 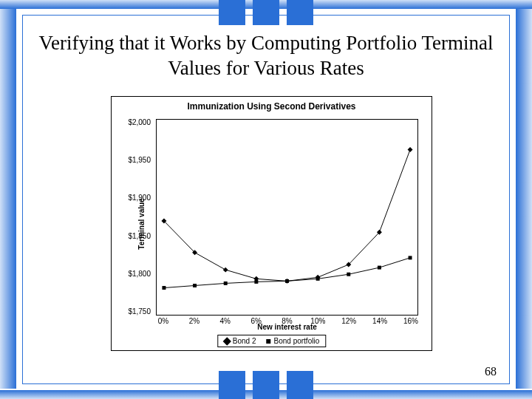 What do you see at coordinates (272, 341) in the screenshot?
I see `legend: Bond 2 Bond portfolio` at bounding box center [272, 341].